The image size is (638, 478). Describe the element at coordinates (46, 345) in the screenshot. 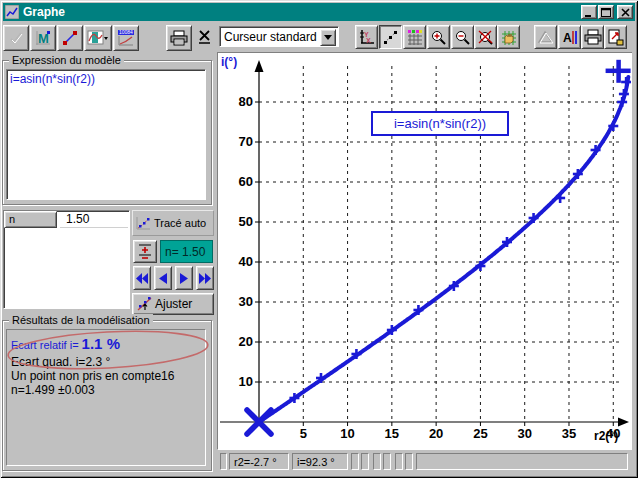

I see `relative-error-prefix: Ecart relatif i=` at that location.